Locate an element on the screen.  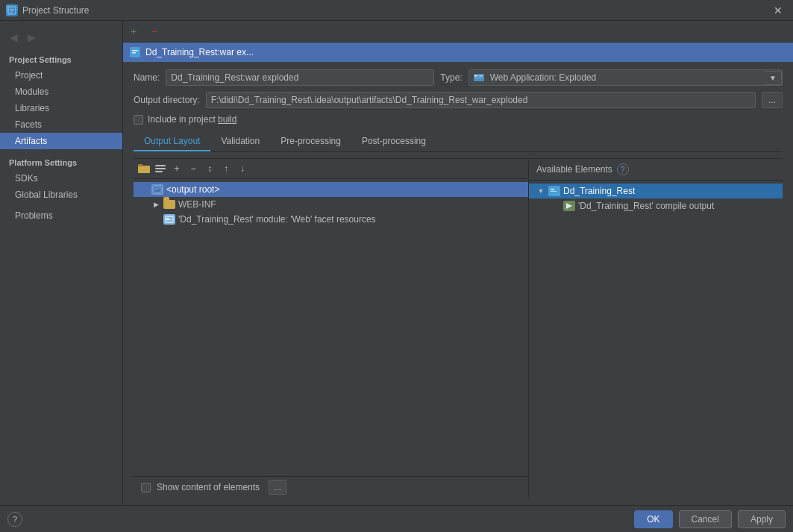
available-compile-item: 'Dd_Training_Rest' compile output is located at coordinates (656, 206).